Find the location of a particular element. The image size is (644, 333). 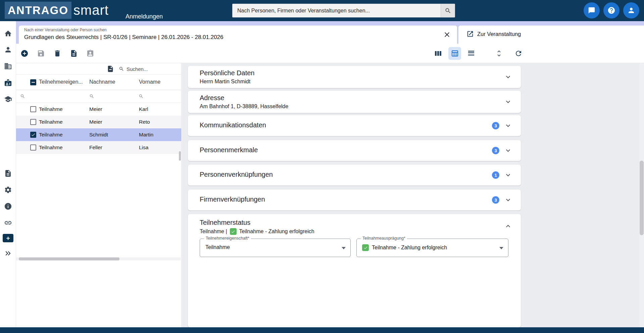

list-search-input is located at coordinates (150, 69).